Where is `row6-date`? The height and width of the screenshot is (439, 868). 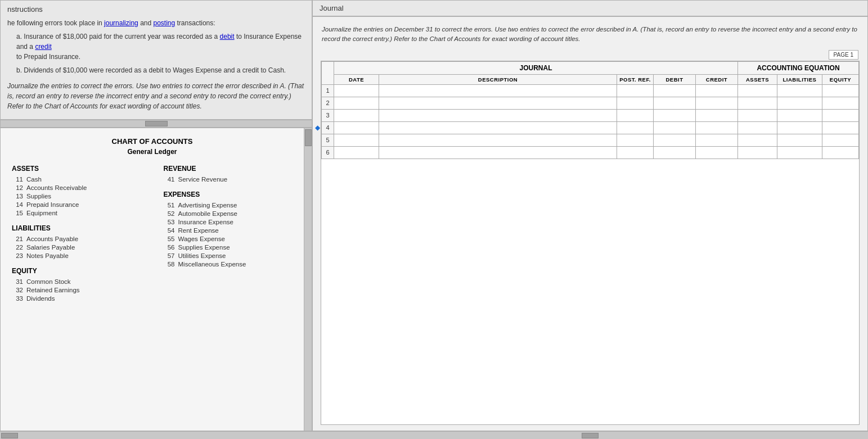
row6-date is located at coordinates (357, 152).